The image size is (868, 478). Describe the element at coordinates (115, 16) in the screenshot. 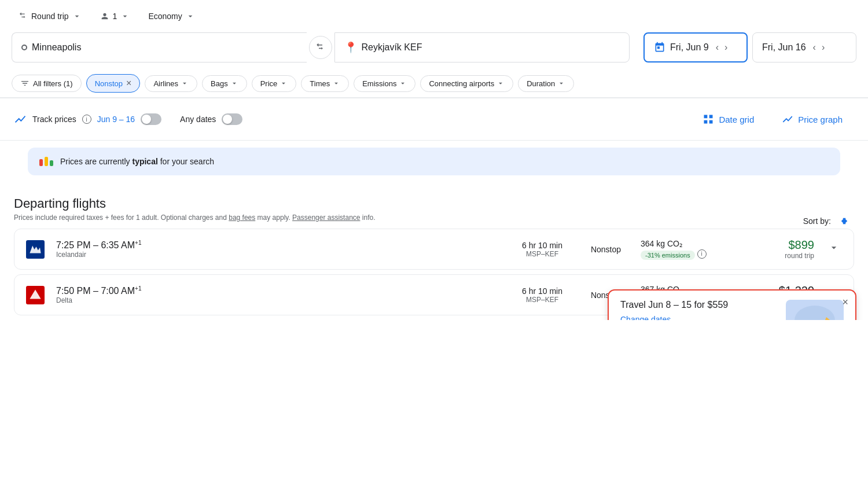

I see `passenger-count: 1` at that location.